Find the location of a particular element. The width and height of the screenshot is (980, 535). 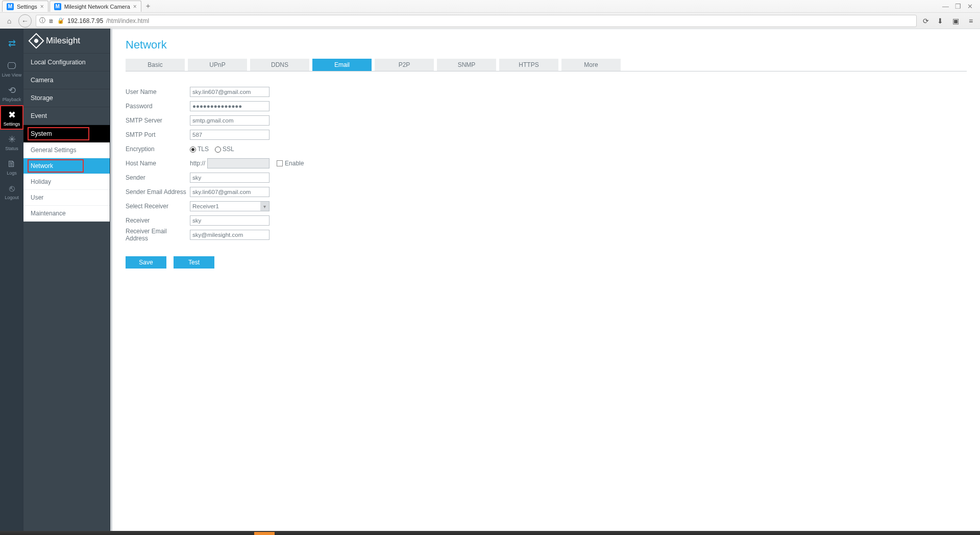

radio-ssl: SSL is located at coordinates (225, 149).